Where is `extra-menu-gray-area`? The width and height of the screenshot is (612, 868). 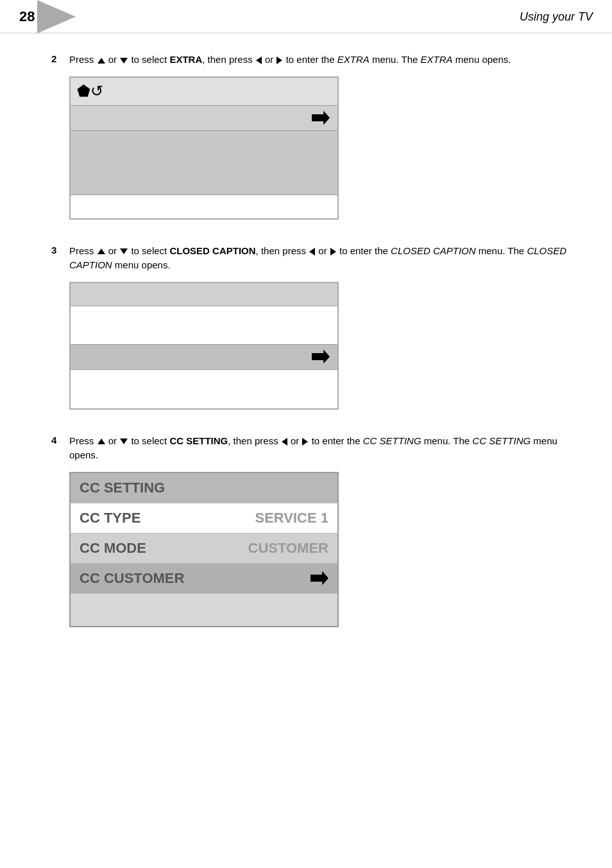
extra-menu-gray-area is located at coordinates (204, 163).